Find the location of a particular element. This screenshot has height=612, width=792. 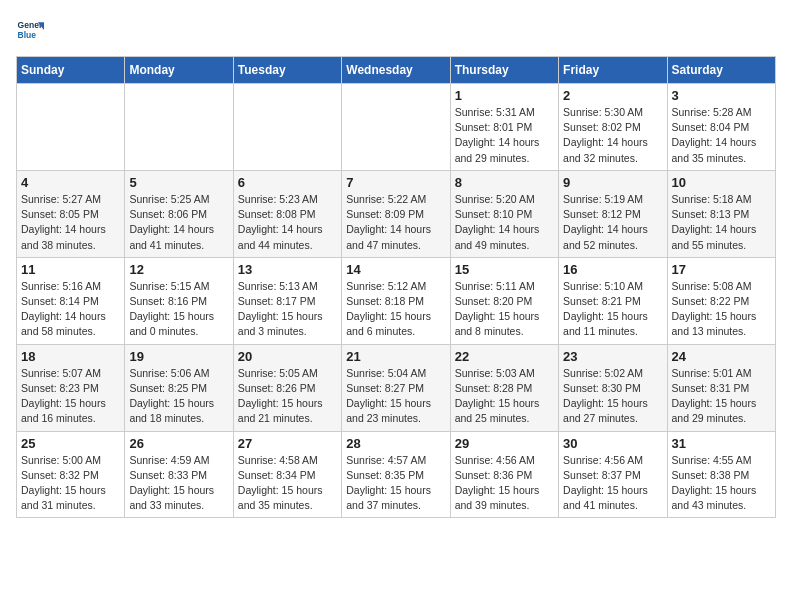

svg-text: General is located at coordinates (31, 25).